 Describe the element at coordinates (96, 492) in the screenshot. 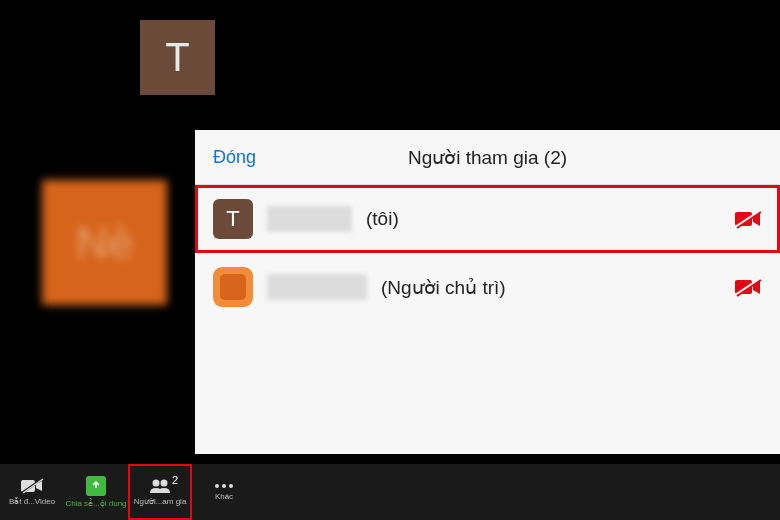

I see `toolbar-share-button: Chia sẻ...ội dung` at that location.